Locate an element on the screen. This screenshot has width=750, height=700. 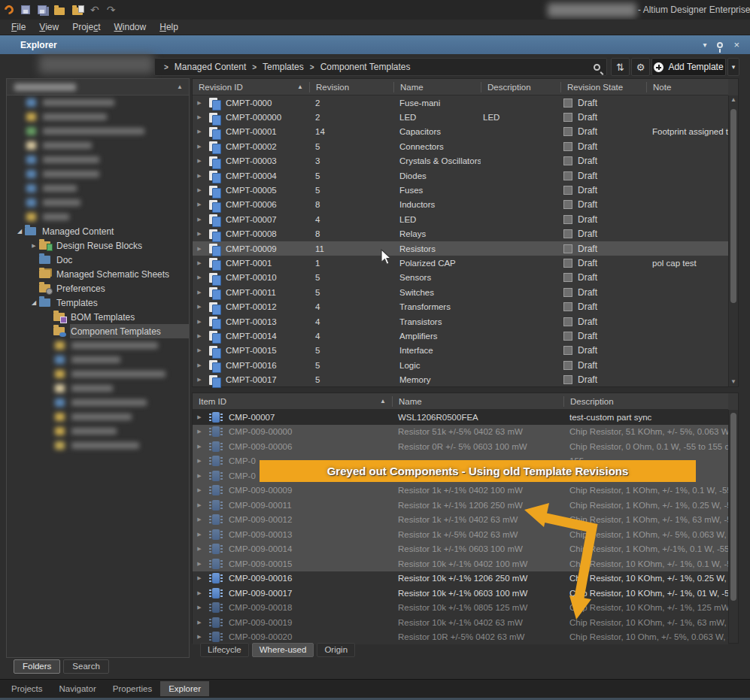
tree-header: ▲ is located at coordinates (98, 87).